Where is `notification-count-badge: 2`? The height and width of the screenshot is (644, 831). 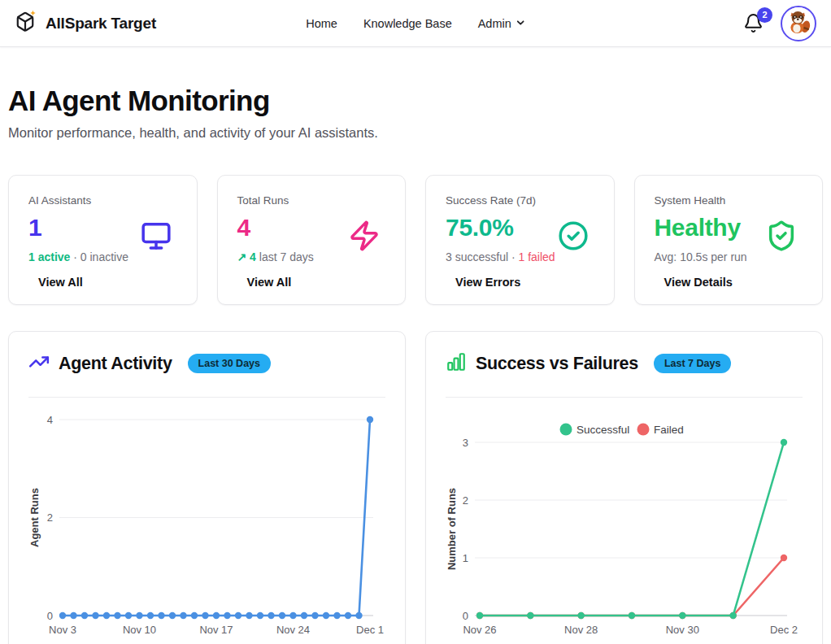
notification-count-badge: 2 is located at coordinates (764, 15).